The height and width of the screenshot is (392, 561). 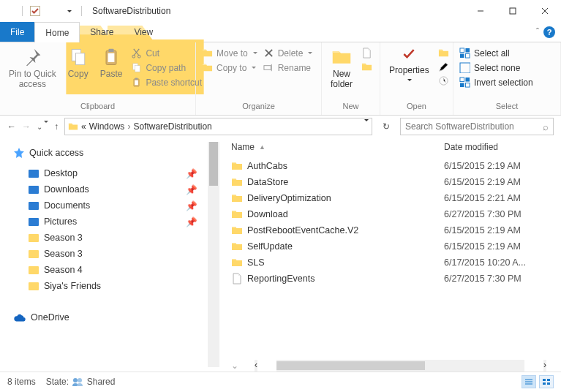 What do you see at coordinates (114, 222) in the screenshot?
I see `sidebar-item: Pictures📌` at bounding box center [114, 222].